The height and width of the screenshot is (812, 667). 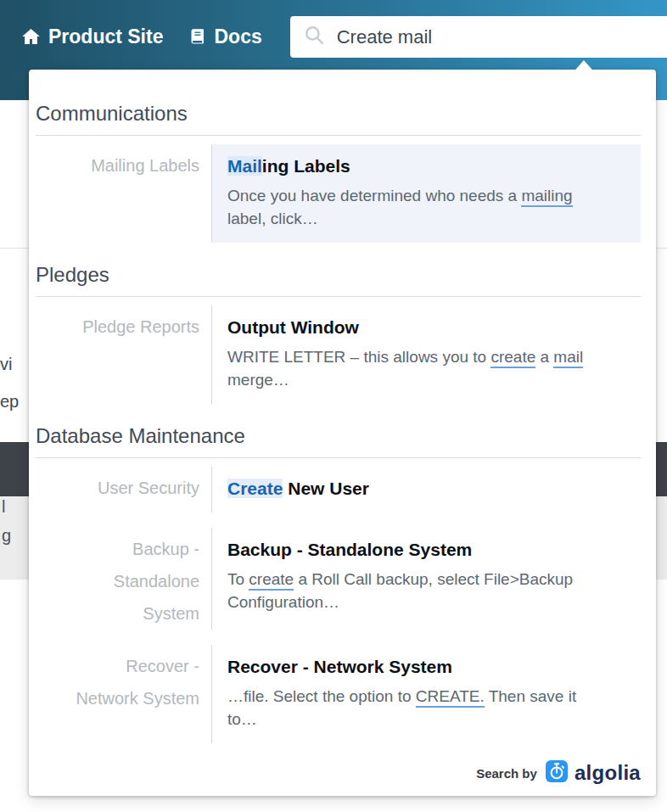 What do you see at coordinates (338, 114) in the screenshot?
I see `section-title: Communications` at bounding box center [338, 114].